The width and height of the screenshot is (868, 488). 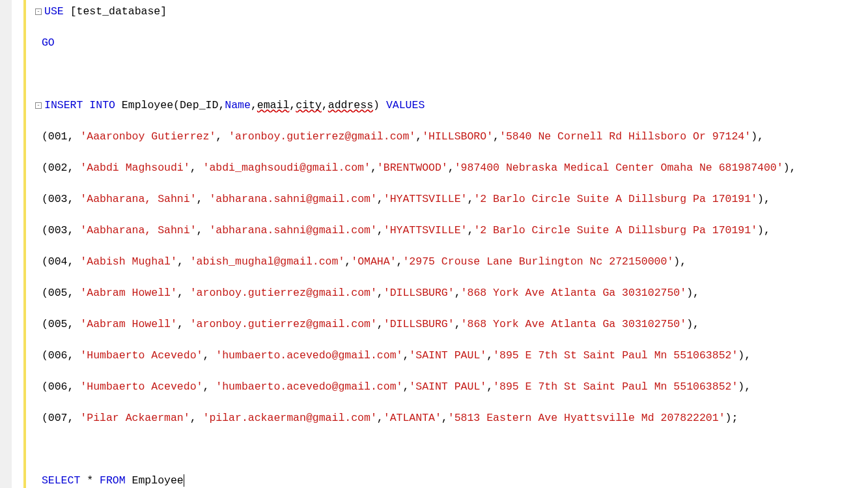 What do you see at coordinates (158, 481) in the screenshot?
I see `select-table: Employee` at bounding box center [158, 481].